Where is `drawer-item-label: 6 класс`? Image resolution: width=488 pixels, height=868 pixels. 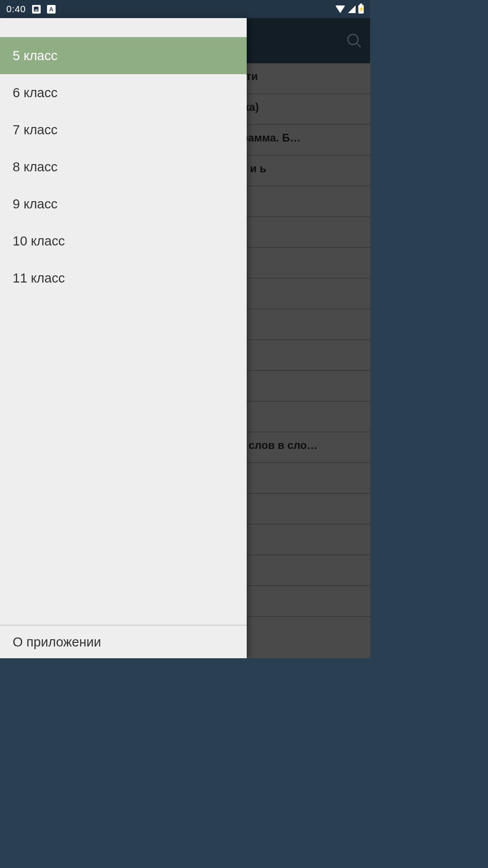
drawer-item-label: 6 класс is located at coordinates (35, 93).